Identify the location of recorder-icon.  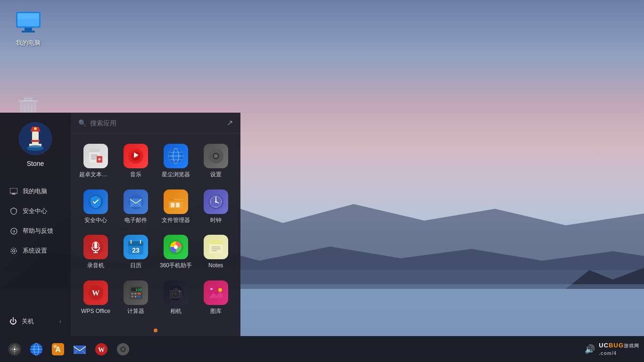
(96, 247).